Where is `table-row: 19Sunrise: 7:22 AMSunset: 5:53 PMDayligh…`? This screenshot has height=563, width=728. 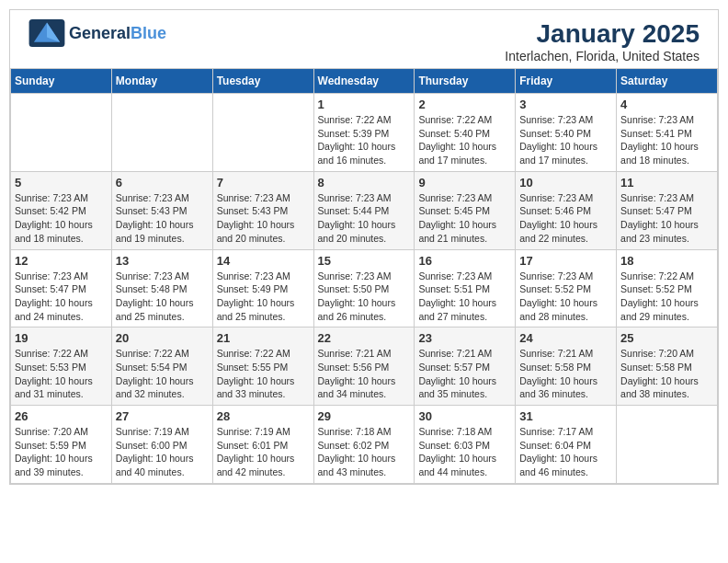
table-row: 19Sunrise: 7:22 AMSunset: 5:53 PMDayligh… is located at coordinates (62, 366).